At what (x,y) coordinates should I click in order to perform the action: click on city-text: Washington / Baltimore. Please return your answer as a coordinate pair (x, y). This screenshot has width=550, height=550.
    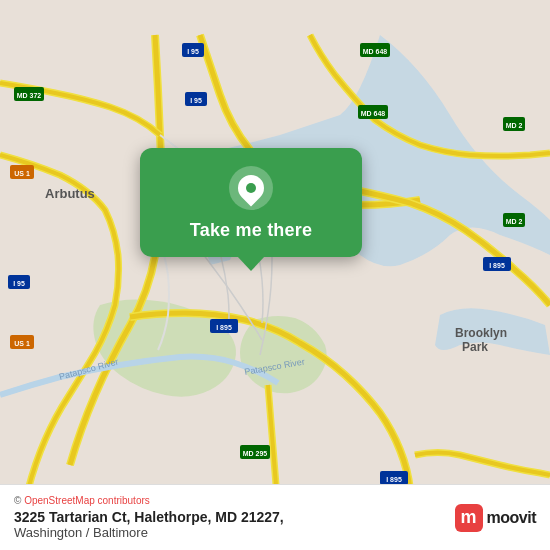
    Looking at the image, I should click on (149, 532).